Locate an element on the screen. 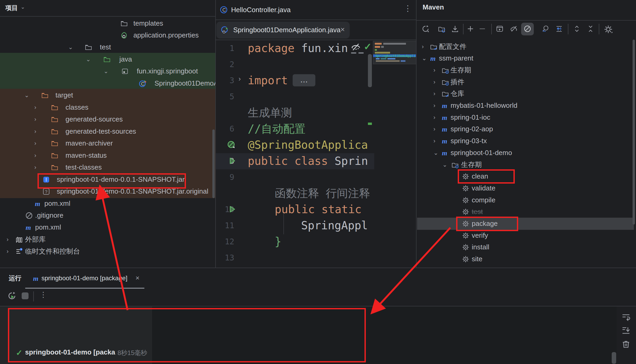 The width and height of the screenshot is (636, 364). breadcrumb-file: HelloController.java is located at coordinates (261, 10).